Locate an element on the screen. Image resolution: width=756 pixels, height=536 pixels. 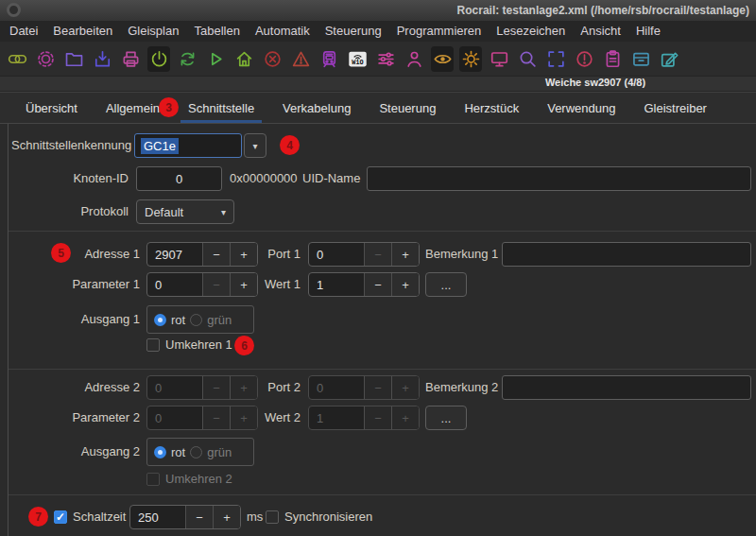
invert1-checkbox is located at coordinates (153, 345).